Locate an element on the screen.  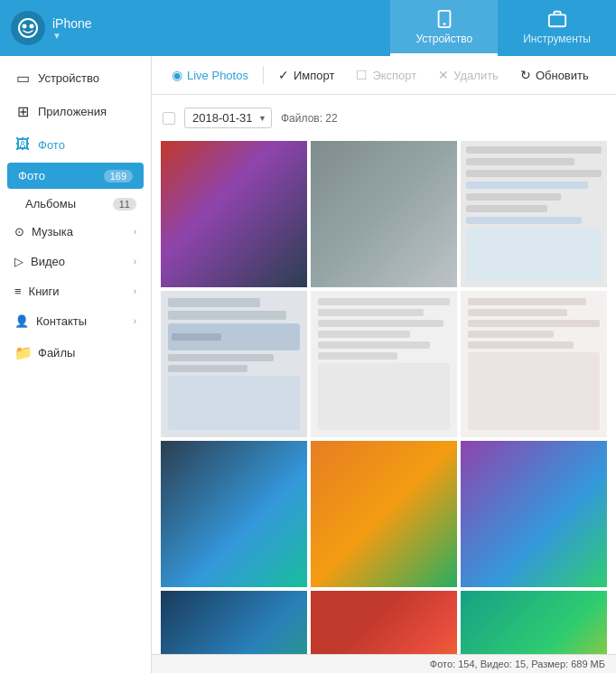
books-arrow-icon: › is located at coordinates (135, 291).